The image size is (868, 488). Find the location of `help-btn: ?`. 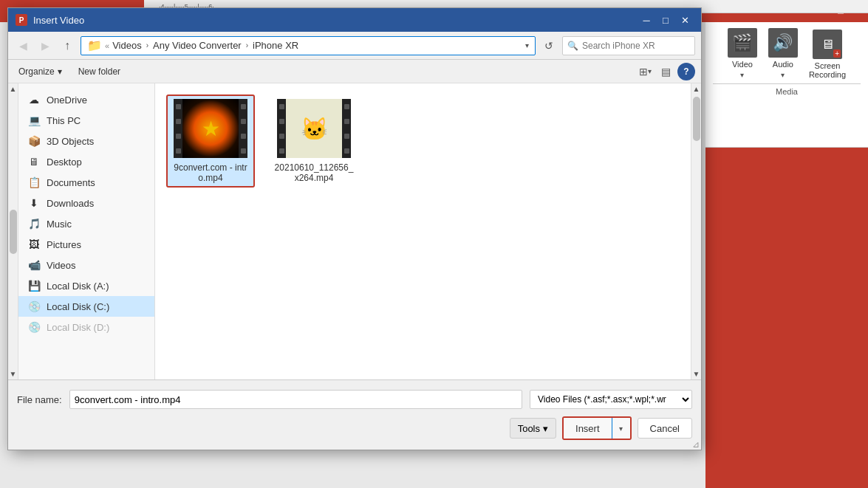

help-btn: ? is located at coordinates (686, 72).